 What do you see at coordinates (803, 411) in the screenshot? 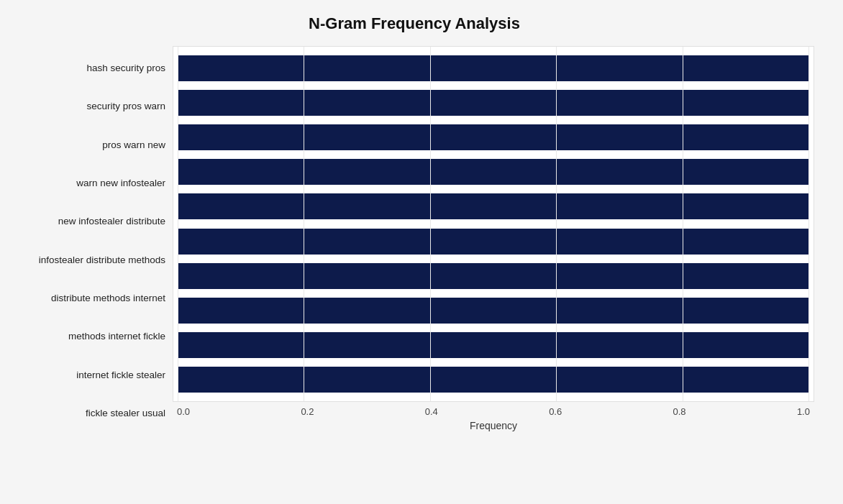
I see `x-tick: 1.0` at bounding box center [803, 411].